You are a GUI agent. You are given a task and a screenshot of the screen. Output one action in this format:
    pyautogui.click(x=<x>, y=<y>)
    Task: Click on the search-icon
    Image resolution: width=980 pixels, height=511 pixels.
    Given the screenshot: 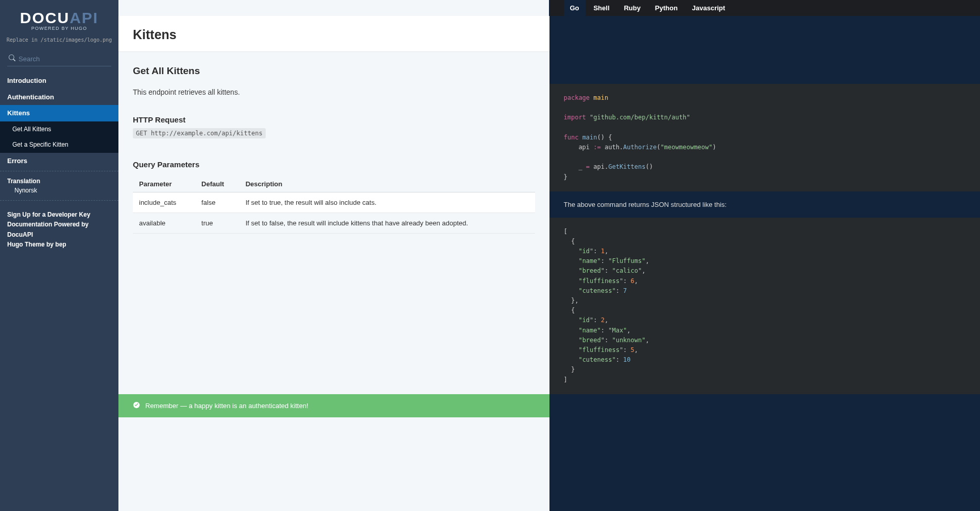 What is the action you would take?
    pyautogui.click(x=12, y=59)
    